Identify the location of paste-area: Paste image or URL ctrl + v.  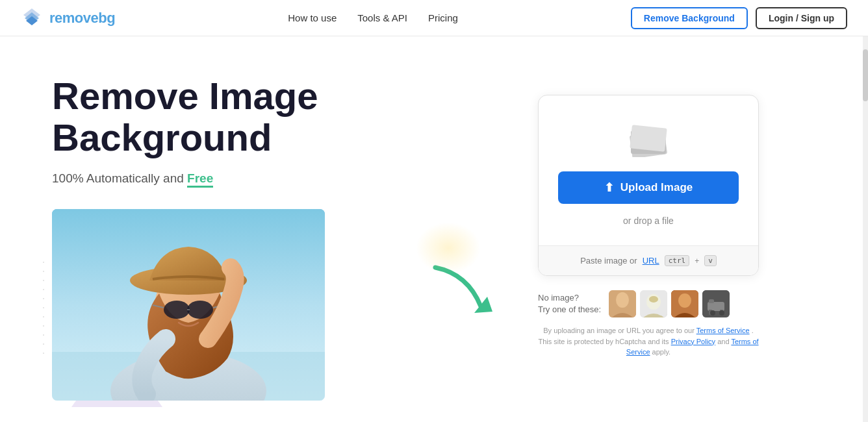
(648, 260).